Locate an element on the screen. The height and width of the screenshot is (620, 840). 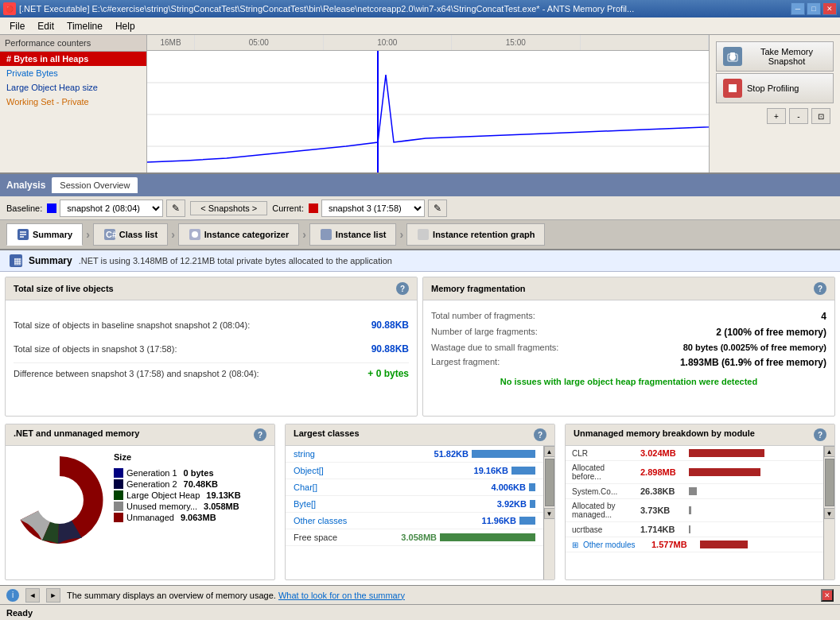
minimize-button: ─ is located at coordinates (798, 9).